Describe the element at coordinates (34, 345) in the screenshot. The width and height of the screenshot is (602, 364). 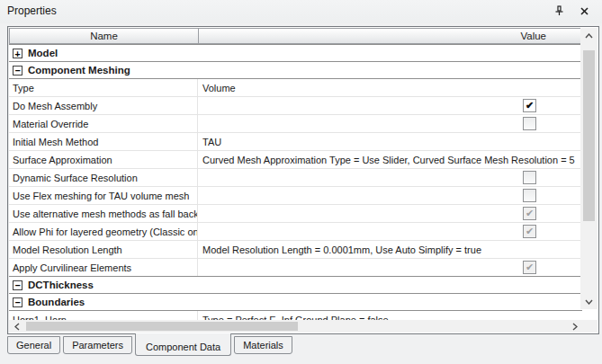
I see `tab-general: General` at that location.